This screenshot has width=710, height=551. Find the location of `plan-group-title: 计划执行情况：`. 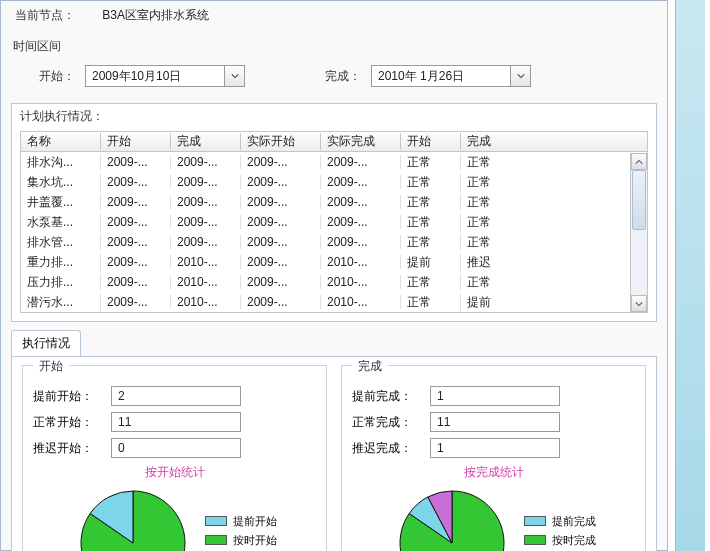

plan-group-title: 计划执行情况： is located at coordinates (334, 118).